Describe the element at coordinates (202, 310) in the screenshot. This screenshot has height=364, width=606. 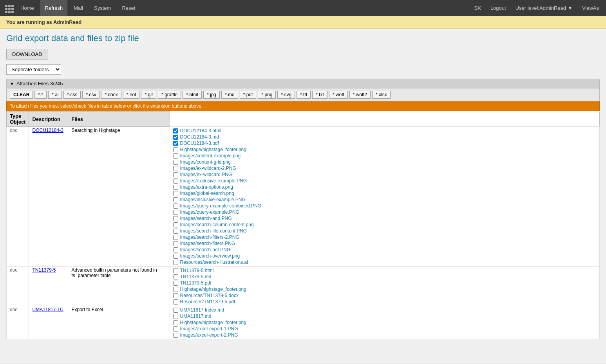
I see `file-link: UMA11817 Index.md` at that location.